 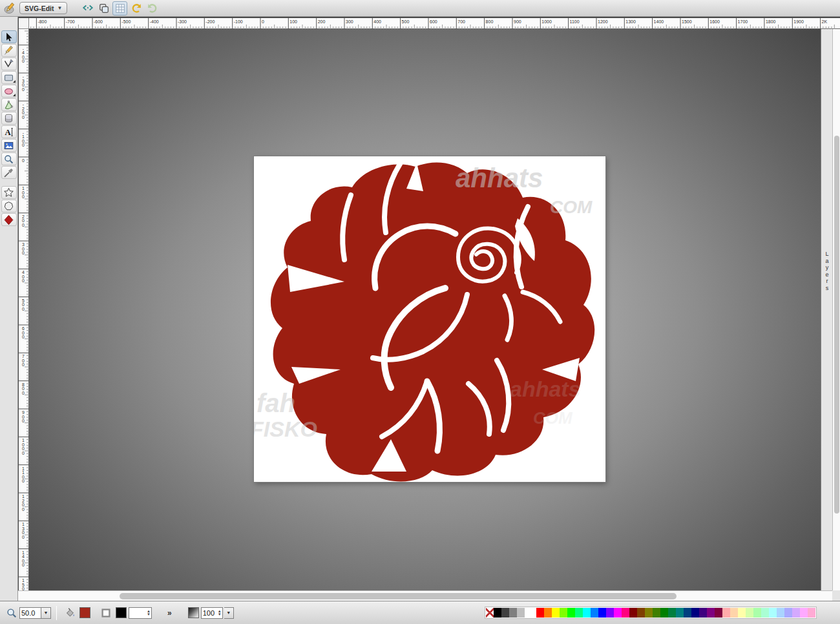 I want to click on edit-source-button, so click(x=88, y=8).